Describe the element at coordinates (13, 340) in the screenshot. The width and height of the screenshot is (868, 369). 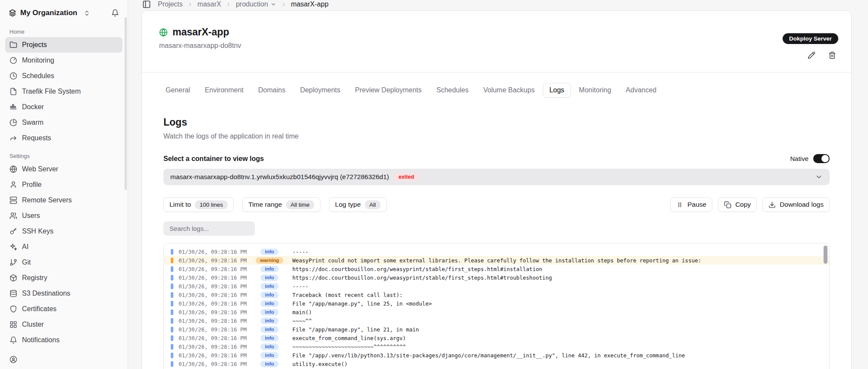
I see `bell-icon` at that location.